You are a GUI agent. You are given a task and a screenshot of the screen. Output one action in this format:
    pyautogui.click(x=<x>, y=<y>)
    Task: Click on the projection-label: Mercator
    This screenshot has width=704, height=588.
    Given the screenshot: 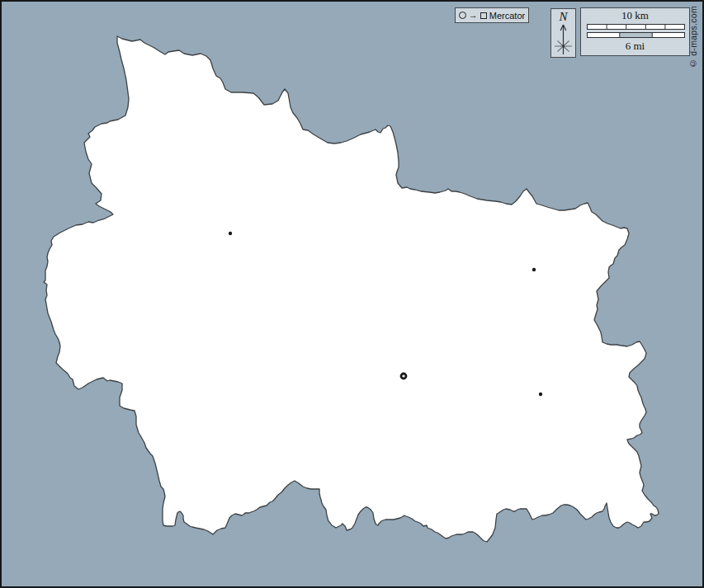 What is the action you would take?
    pyautogui.click(x=507, y=16)
    